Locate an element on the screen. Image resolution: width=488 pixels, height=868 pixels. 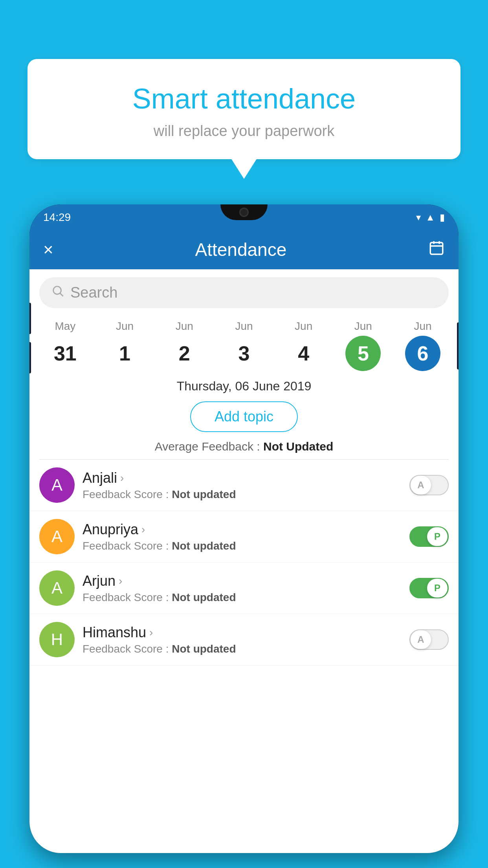
calendar-day-0: May31 is located at coordinates (65, 346).